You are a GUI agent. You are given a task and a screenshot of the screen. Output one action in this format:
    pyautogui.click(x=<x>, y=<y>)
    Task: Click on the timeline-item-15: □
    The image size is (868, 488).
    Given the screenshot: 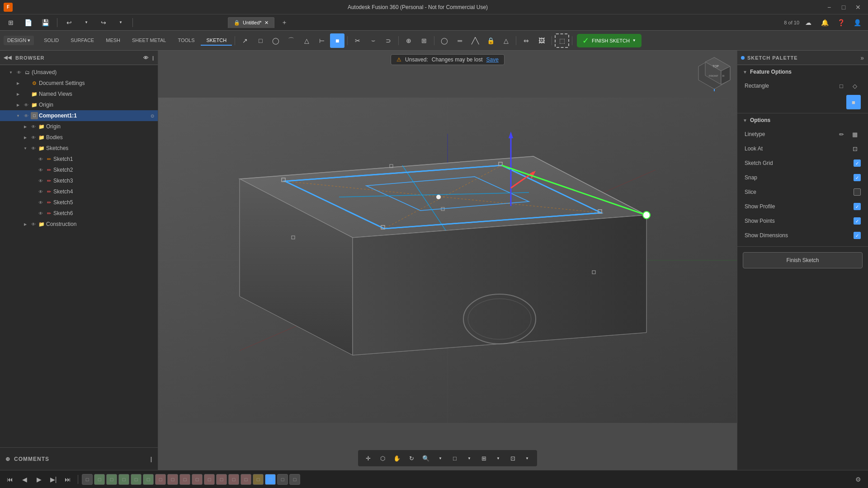 What is the action you would take?
    pyautogui.click(x=258, y=479)
    